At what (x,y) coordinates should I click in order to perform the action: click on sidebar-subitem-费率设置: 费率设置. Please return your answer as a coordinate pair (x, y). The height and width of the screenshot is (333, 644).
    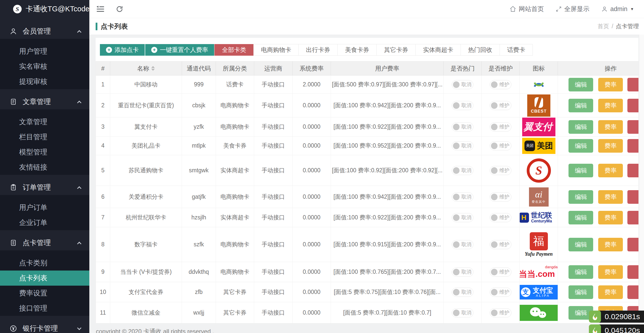
    Looking at the image, I should click on (45, 293).